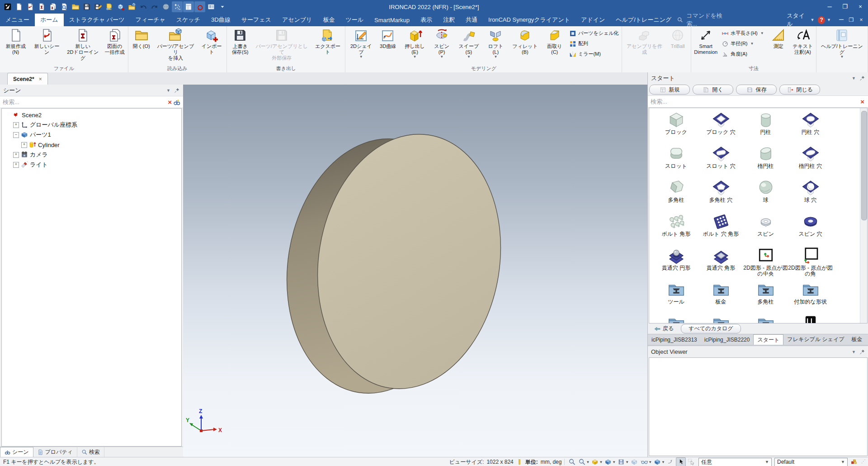  I want to click on panel-tab: プロパティ, so click(55, 452).